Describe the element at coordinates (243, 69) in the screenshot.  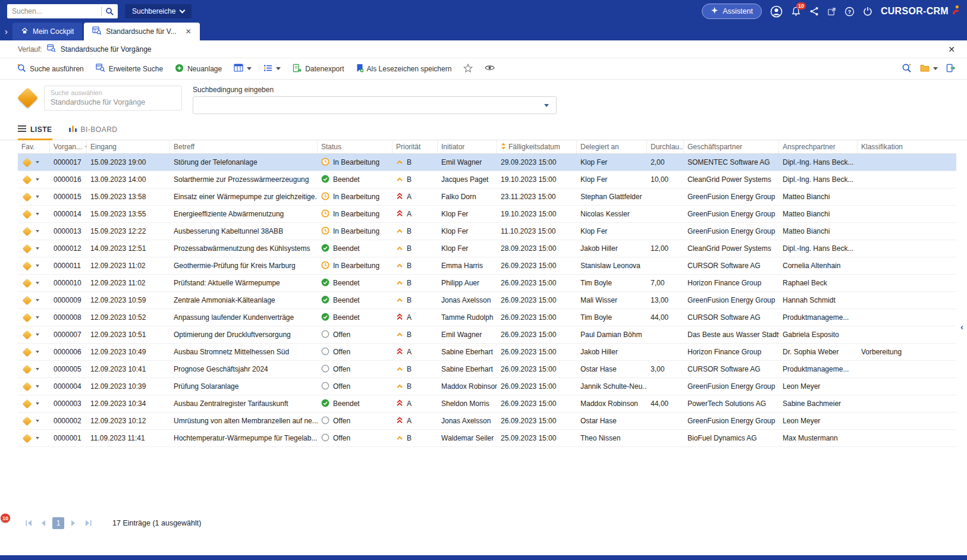
I see `table-view-dropdown-button` at that location.